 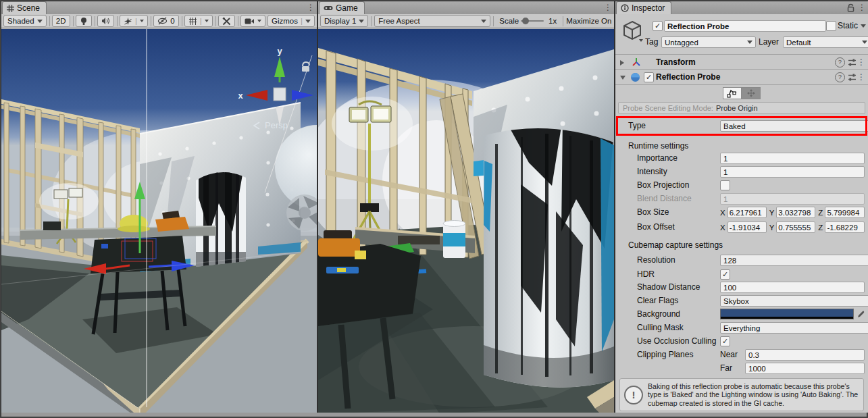 What do you see at coordinates (651, 42) in the screenshot?
I see `tag-label: Tag` at bounding box center [651, 42].